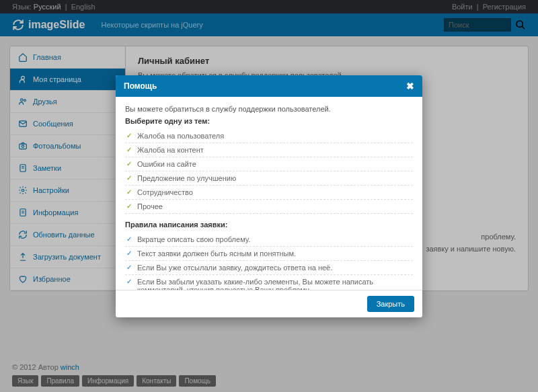 The width and height of the screenshot is (538, 392). I want to click on close-button: Закрыть, so click(391, 304).